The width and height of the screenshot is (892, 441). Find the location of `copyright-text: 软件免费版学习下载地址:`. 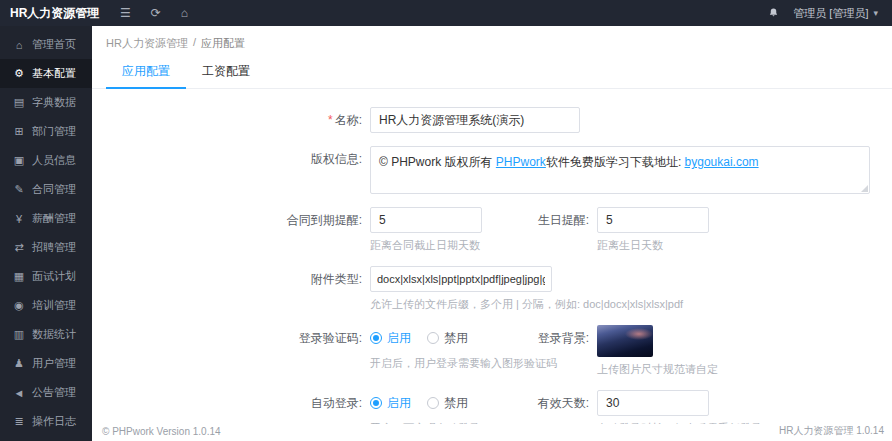

copyright-text: 软件免费版学习下载地址: is located at coordinates (616, 162).